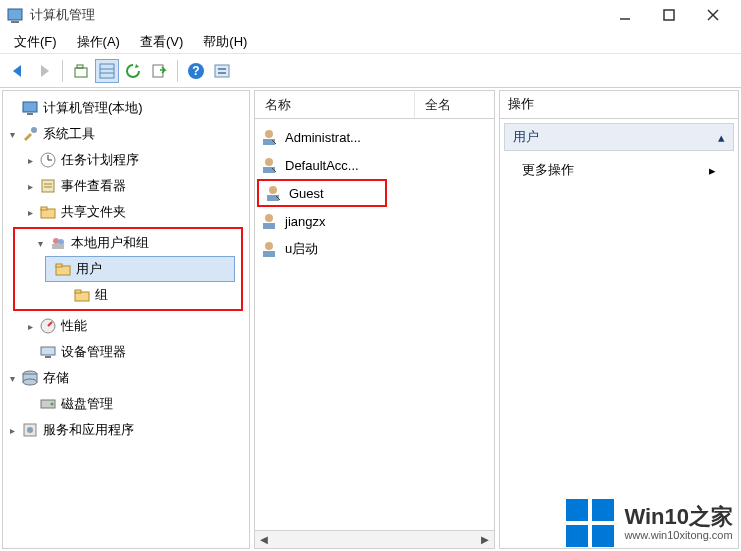 The image size is (741, 551). I want to click on list-item-guest: Guest, so click(322, 193).